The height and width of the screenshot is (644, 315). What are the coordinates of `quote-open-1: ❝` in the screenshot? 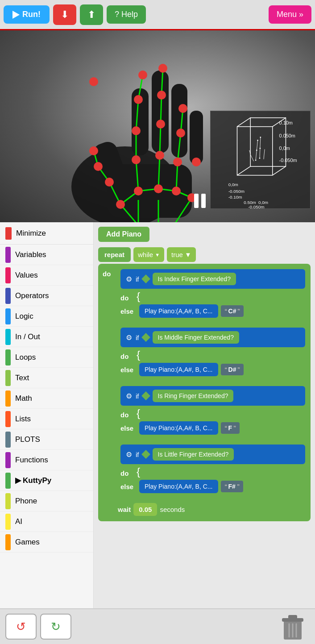 It's located at (226, 311).